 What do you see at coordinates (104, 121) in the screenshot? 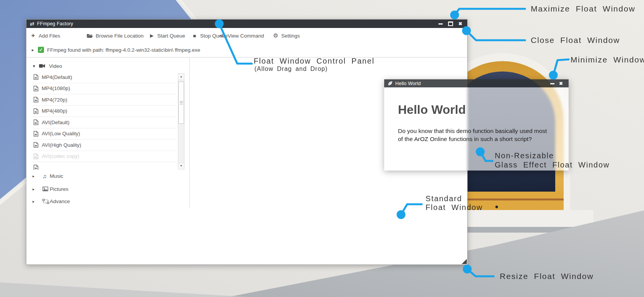
I see `preset-list: MP4(Default) MP4(1080p) MP4(720p) MP4(48…` at bounding box center [104, 121].